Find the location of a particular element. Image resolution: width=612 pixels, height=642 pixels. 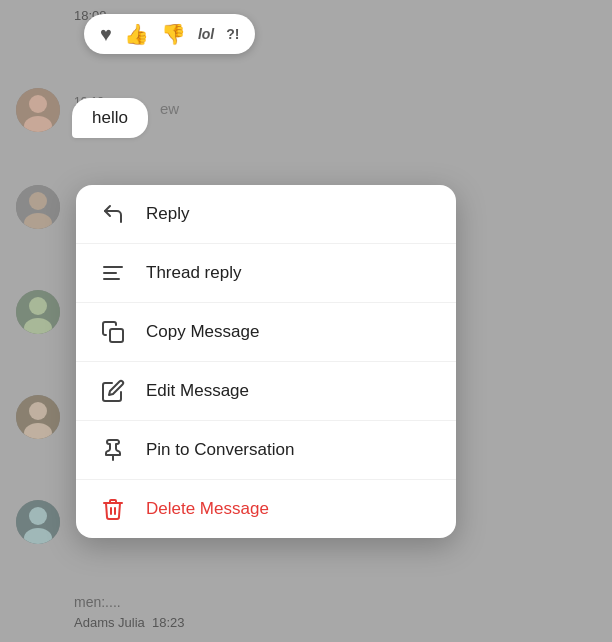

copy-icon is located at coordinates (113, 332).